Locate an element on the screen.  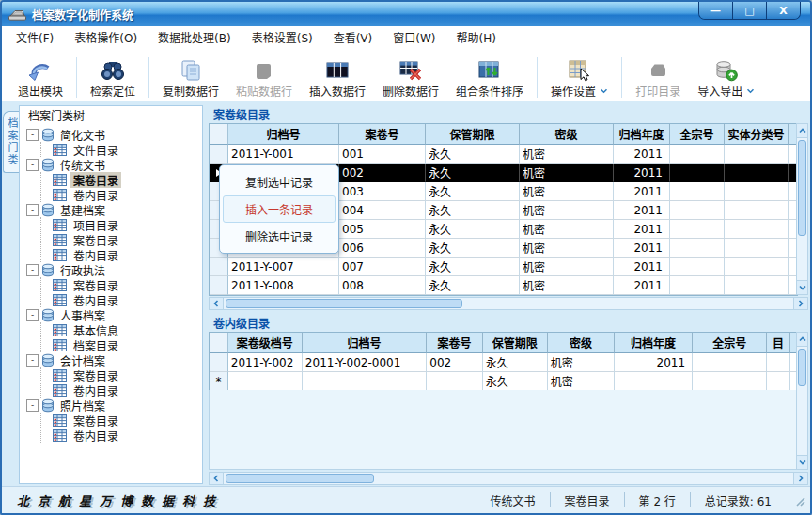
table-row: *永久机密 is located at coordinates (504, 382).